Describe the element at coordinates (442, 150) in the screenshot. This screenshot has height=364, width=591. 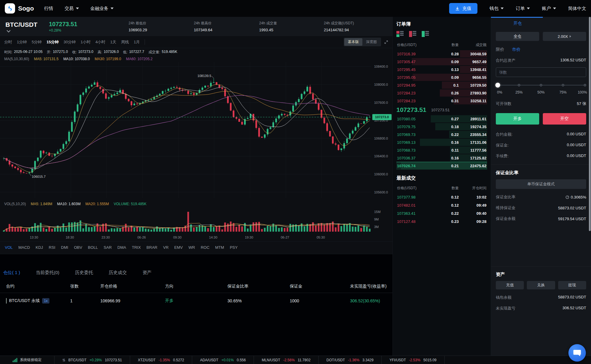
I see `orderbook-row: 107068.730.1111777.56` at that location.